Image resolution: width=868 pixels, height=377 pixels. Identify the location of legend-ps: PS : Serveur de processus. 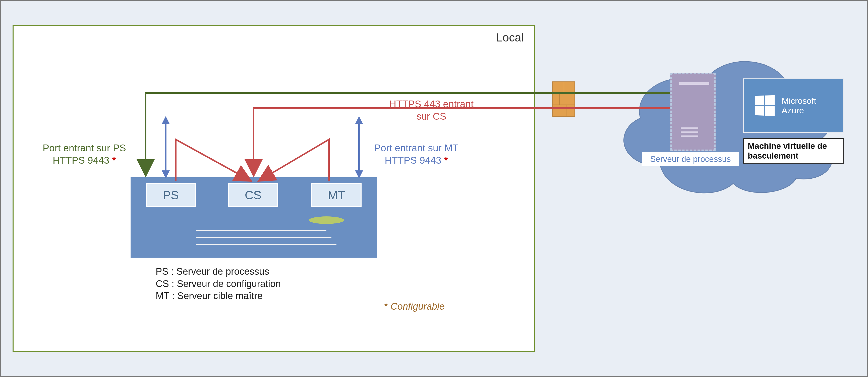
(218, 272).